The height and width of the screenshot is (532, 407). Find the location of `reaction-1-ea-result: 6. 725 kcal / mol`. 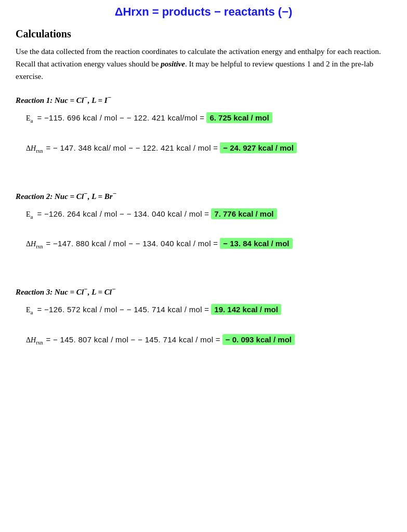

reaction-1-ea-result: 6. 725 kcal / mol is located at coordinates (239, 117).